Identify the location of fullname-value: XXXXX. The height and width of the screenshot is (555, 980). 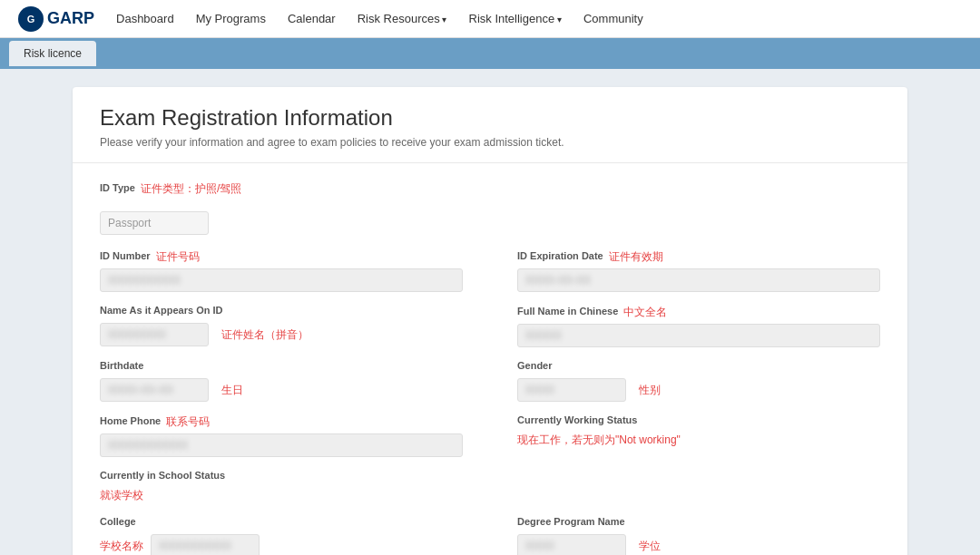
(699, 336).